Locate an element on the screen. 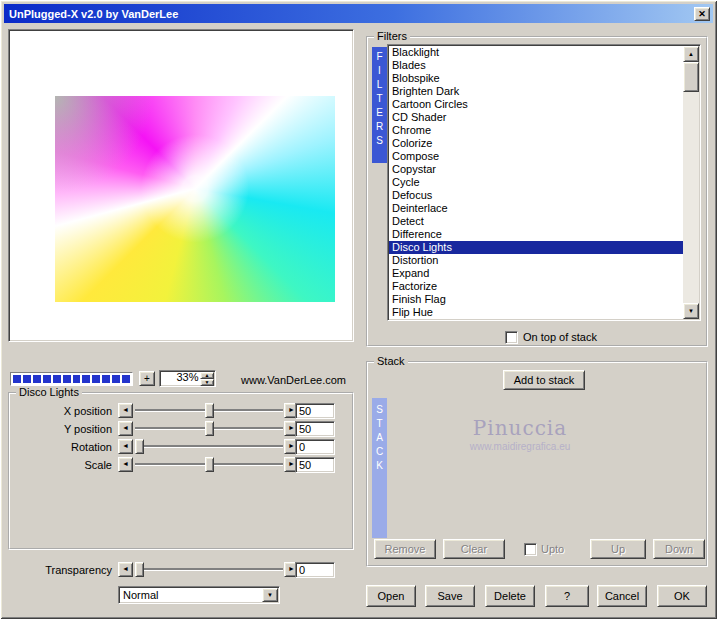 This screenshot has height=619, width=717. title-bar: UnPlugged-X v2.0 by VanDerLee ✕ is located at coordinates (358, 14).